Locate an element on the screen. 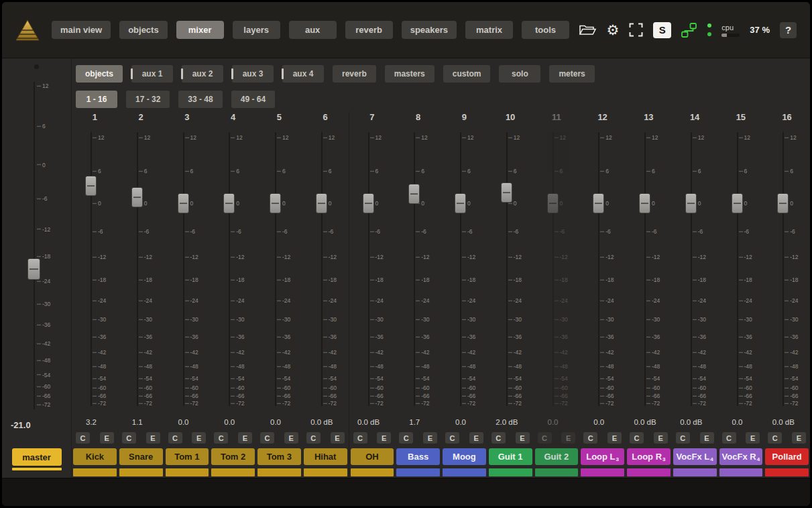 This screenshot has width=812, height=508. bank-33-48: 33 - 48 is located at coordinates (200, 99).